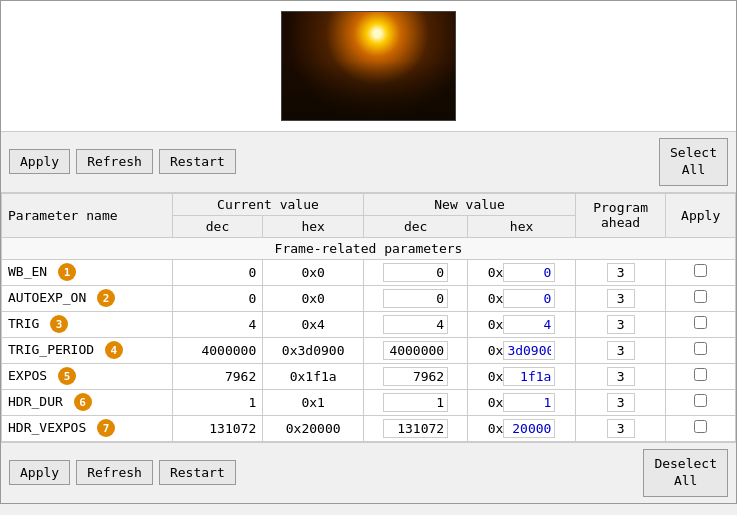 The height and width of the screenshot is (515, 737). I want to click on restart-button-bottom: Restart, so click(198, 472).